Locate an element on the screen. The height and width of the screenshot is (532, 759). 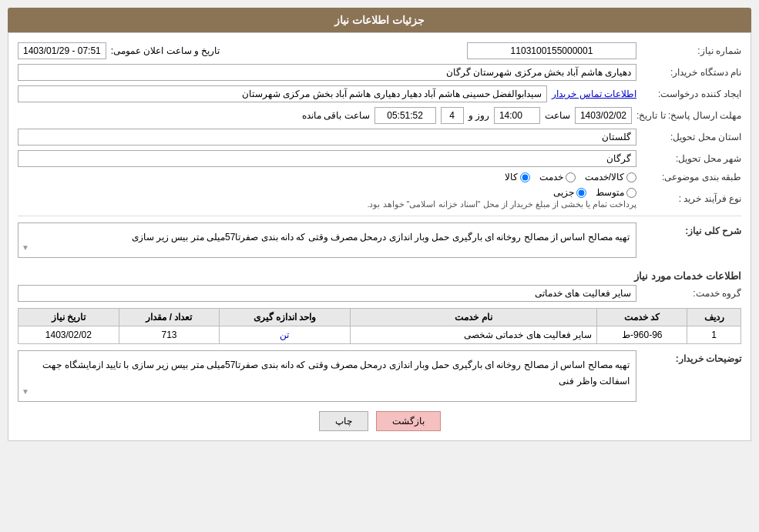
announce-date-label: تاریخ و ساعت اعلان عمومی: is located at coordinates (166, 51).